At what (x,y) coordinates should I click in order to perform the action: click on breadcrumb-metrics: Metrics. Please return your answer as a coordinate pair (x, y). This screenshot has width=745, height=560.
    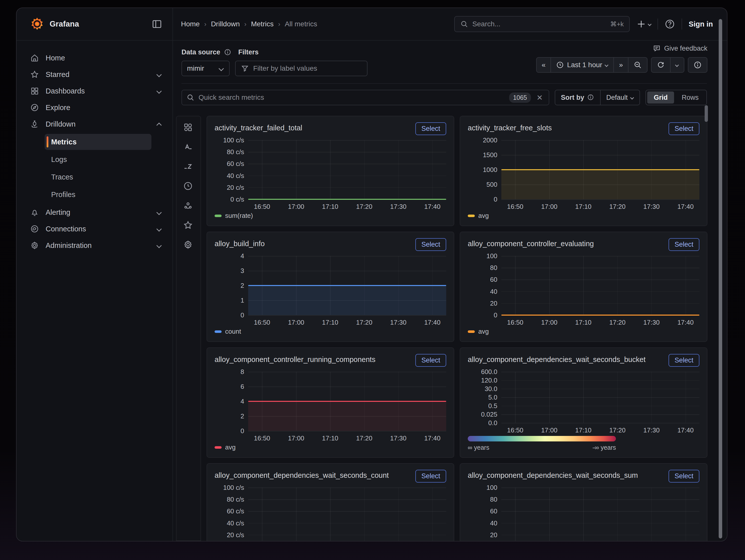
    Looking at the image, I should click on (262, 24).